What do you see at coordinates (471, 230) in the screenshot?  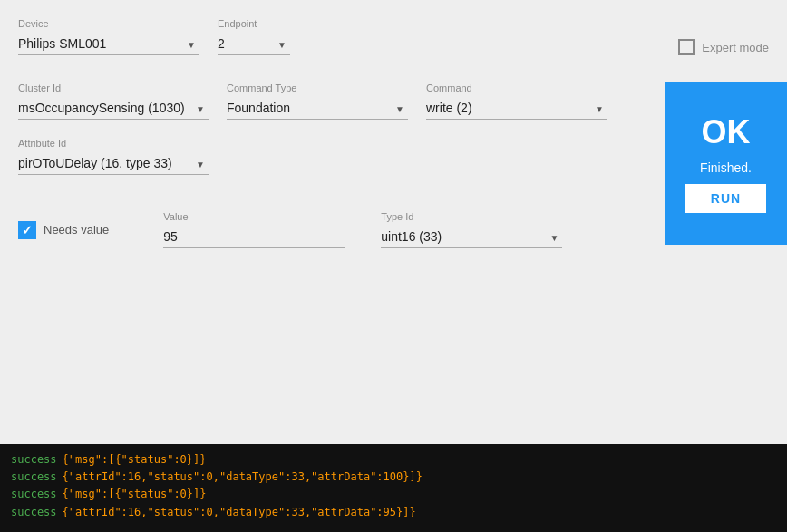 I see `type-id-group: Type Id uint16 (33)` at bounding box center [471, 230].